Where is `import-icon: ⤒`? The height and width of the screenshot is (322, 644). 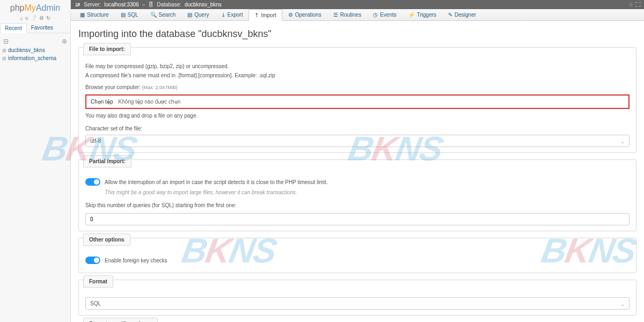 import-icon: ⤒ is located at coordinates (257, 15).